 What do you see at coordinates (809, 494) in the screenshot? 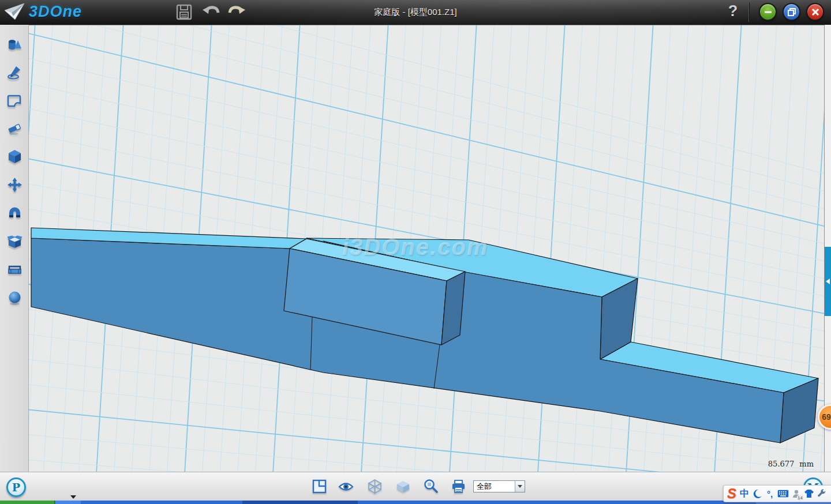
I see `skin-tshirt-icon` at bounding box center [809, 494].